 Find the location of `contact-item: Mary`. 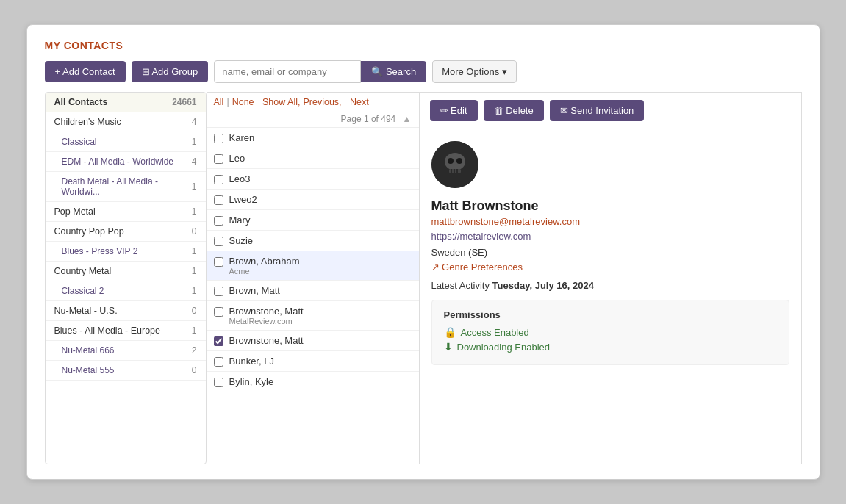

contact-item: Mary is located at coordinates (313, 220).